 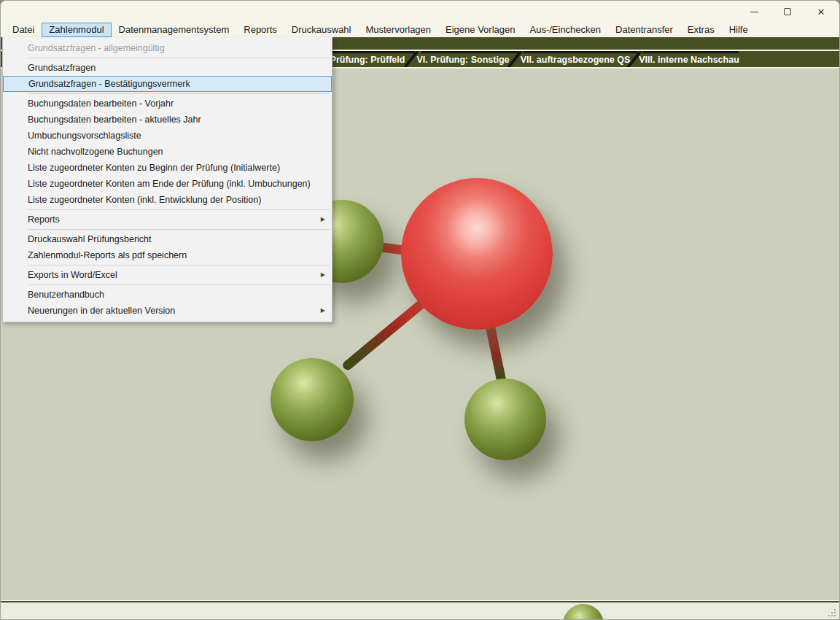 I want to click on status-bar, so click(x=420, y=610).